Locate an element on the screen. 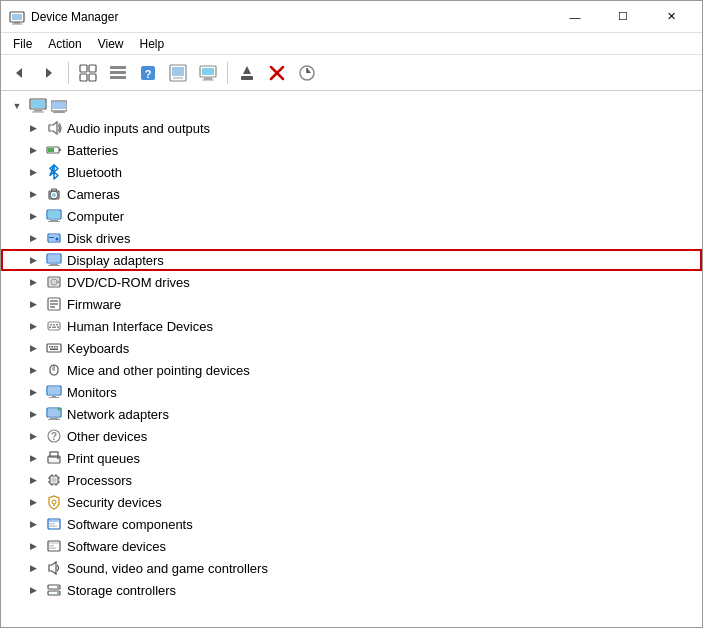 The width and height of the screenshot is (703, 628). back-button is located at coordinates (19, 73).